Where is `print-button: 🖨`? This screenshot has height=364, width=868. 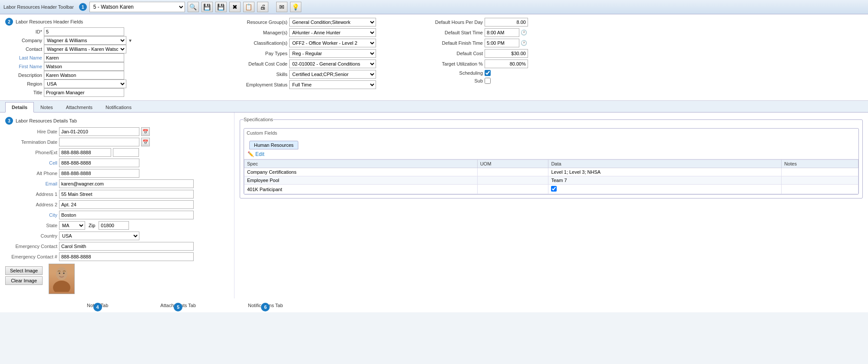
print-button: 🖨 is located at coordinates (263, 7).